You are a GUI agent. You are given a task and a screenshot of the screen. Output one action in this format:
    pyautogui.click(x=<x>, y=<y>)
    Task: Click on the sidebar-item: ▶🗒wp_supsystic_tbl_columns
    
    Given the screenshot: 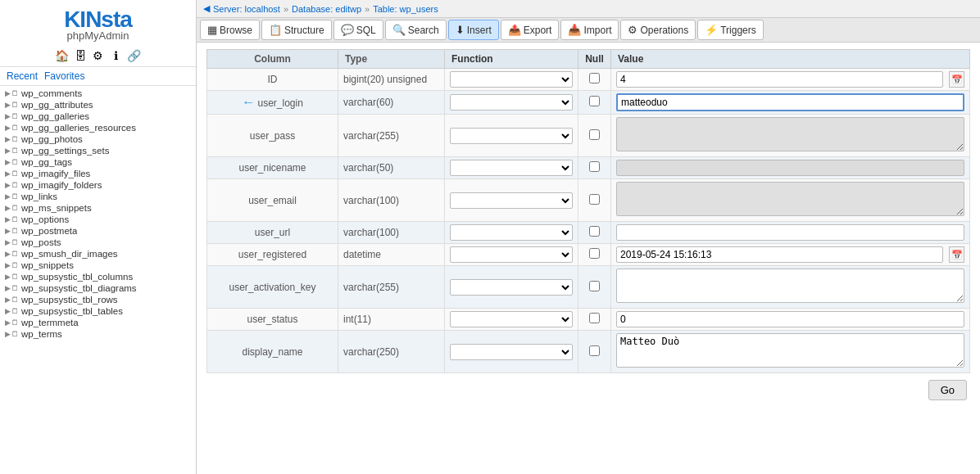 What is the action you would take?
    pyautogui.click(x=98, y=277)
    